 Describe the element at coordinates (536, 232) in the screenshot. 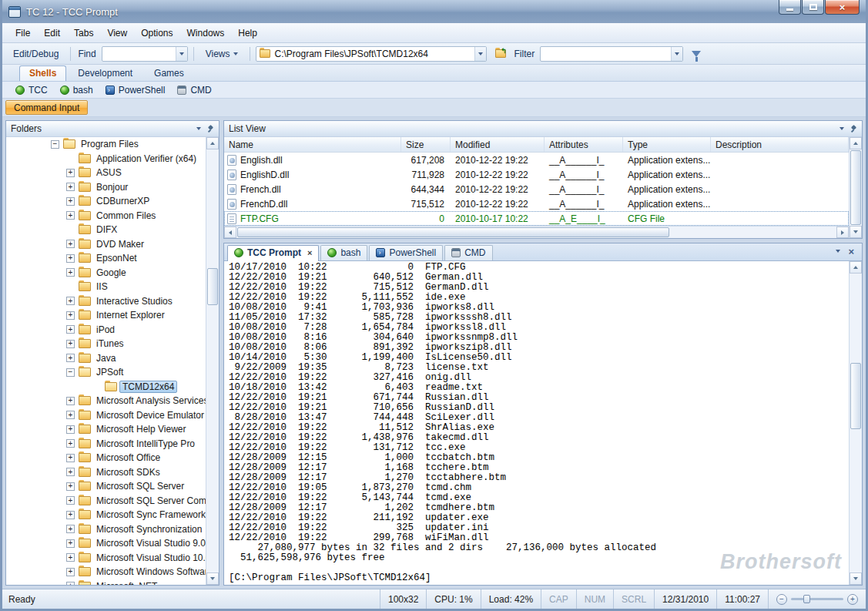

I see `list-horizontal-scrollbar` at that location.